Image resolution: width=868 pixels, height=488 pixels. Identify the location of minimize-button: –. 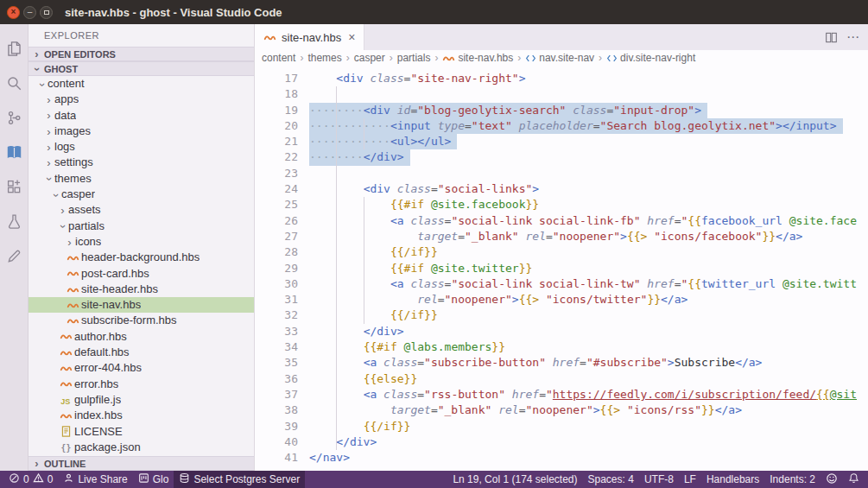
(29, 12).